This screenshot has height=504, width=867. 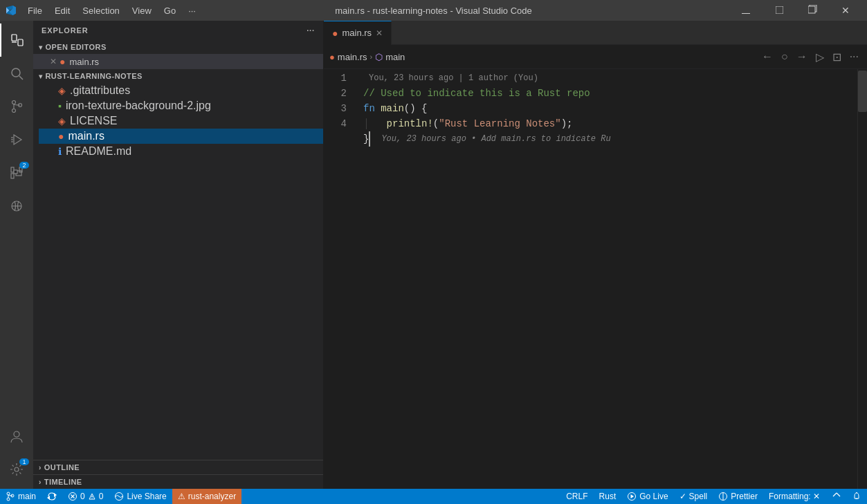 What do you see at coordinates (648, 496) in the screenshot?
I see `status-go-live: Go Live` at bounding box center [648, 496].